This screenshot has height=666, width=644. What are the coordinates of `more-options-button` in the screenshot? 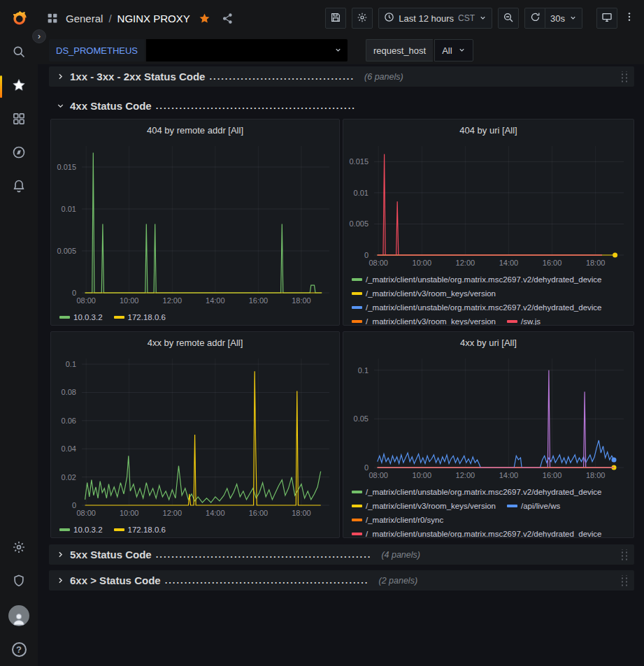 It's located at (629, 18).